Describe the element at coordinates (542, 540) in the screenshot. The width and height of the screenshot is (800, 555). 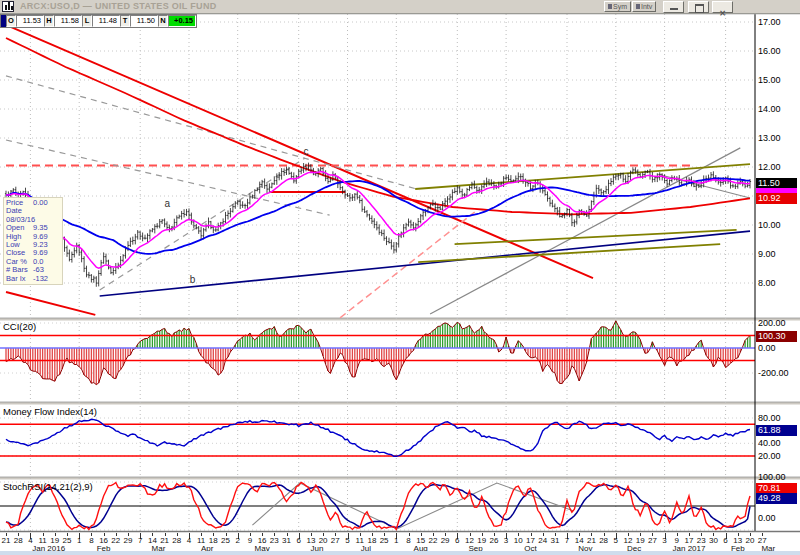
I see `time-tick-label: 24` at that location.